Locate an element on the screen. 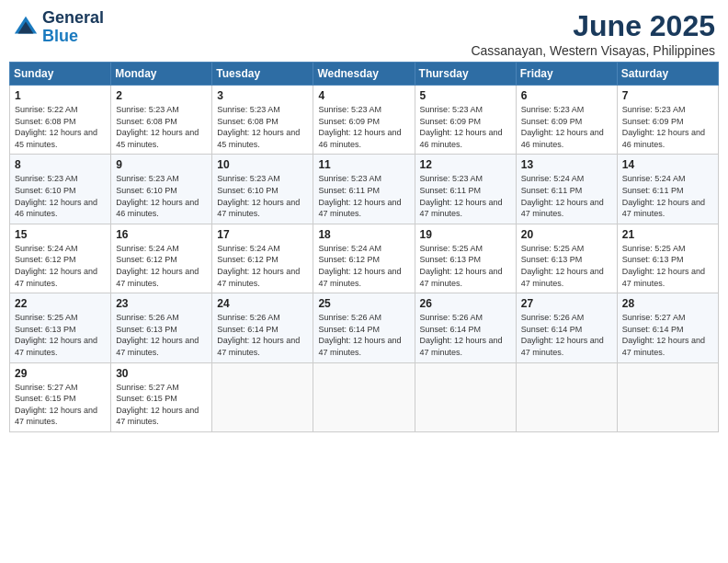 Image resolution: width=728 pixels, height=563 pixels. day-number: 12 is located at coordinates (465, 165).